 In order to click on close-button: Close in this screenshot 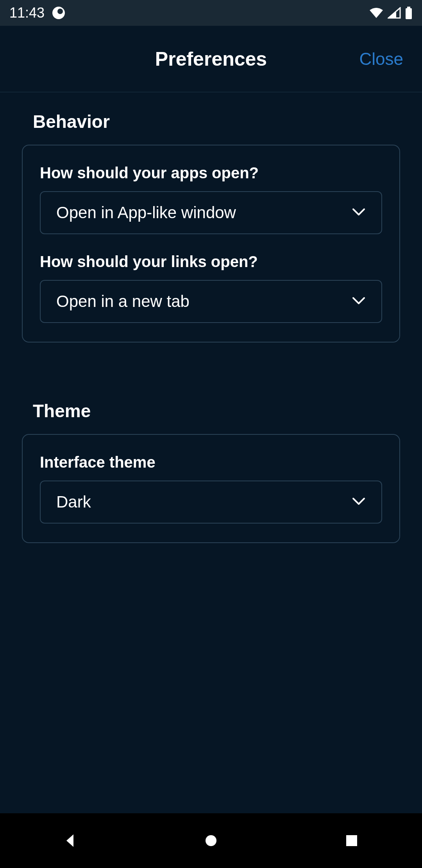, I will do `click(381, 59)`.